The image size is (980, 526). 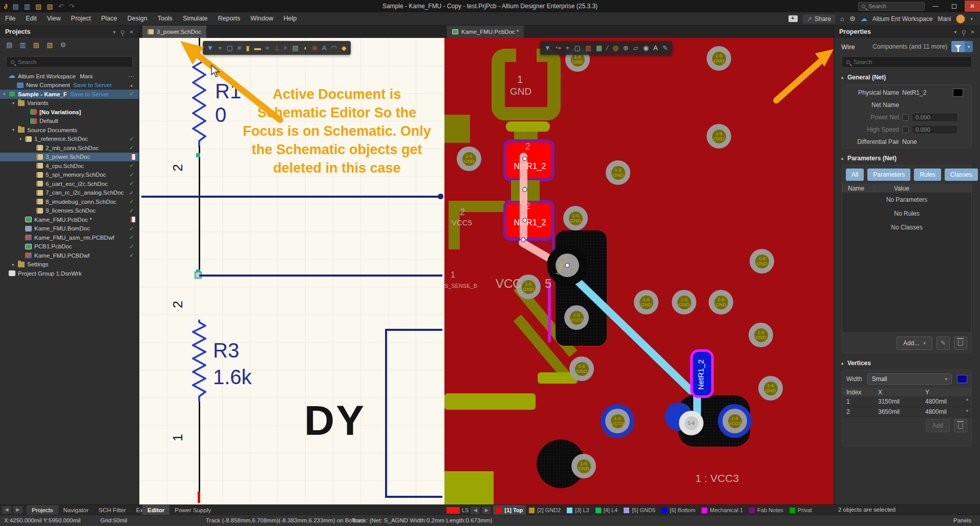 I want to click on user-name: Mani, so click(x=944, y=19).